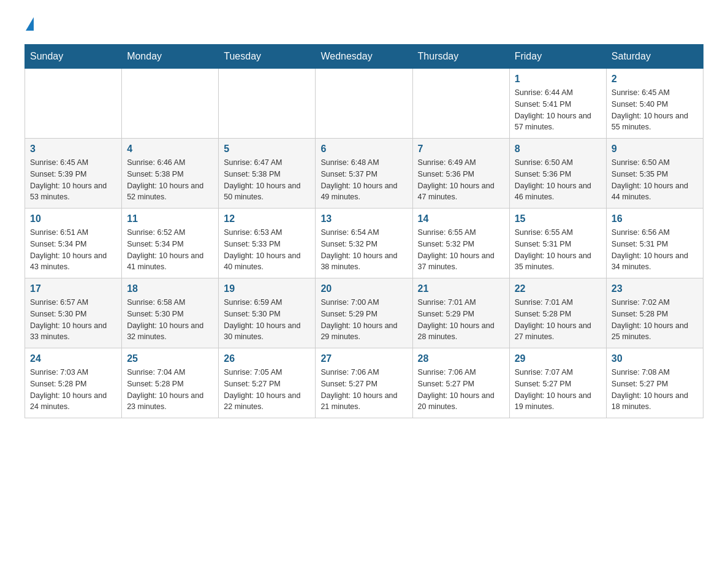 This screenshot has width=728, height=563. What do you see at coordinates (364, 289) in the screenshot?
I see `day-number: 20` at bounding box center [364, 289].